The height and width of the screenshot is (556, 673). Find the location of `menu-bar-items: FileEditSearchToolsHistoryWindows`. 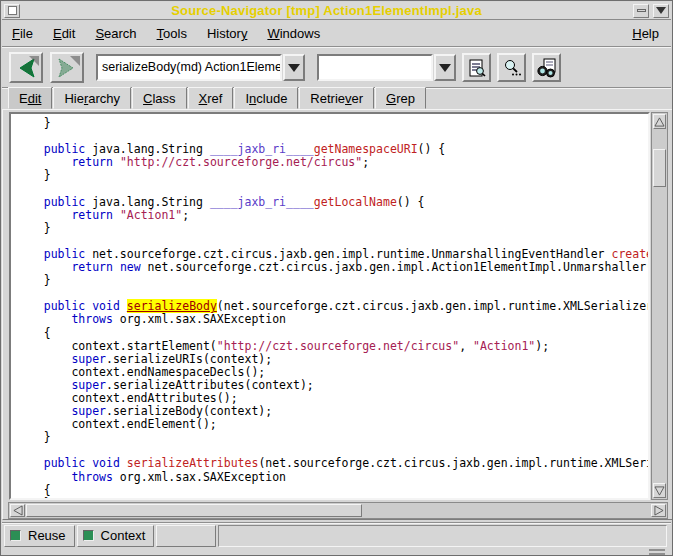

menu-bar-items: FileEditSearchToolsHistoryWindows is located at coordinates (166, 34).